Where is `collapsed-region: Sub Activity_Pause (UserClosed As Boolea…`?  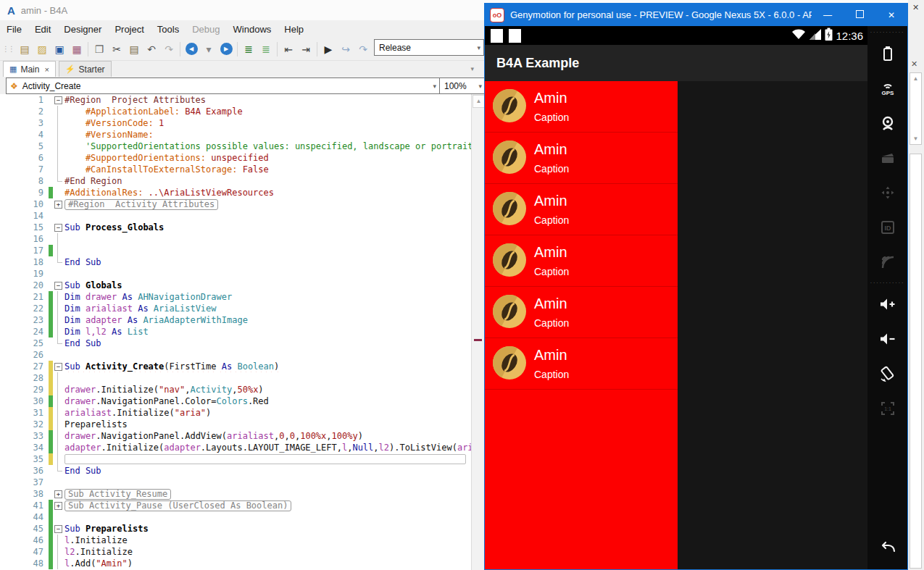
collapsed-region: Sub Activity_Pause (UserClosed As Boolea… is located at coordinates (178, 506).